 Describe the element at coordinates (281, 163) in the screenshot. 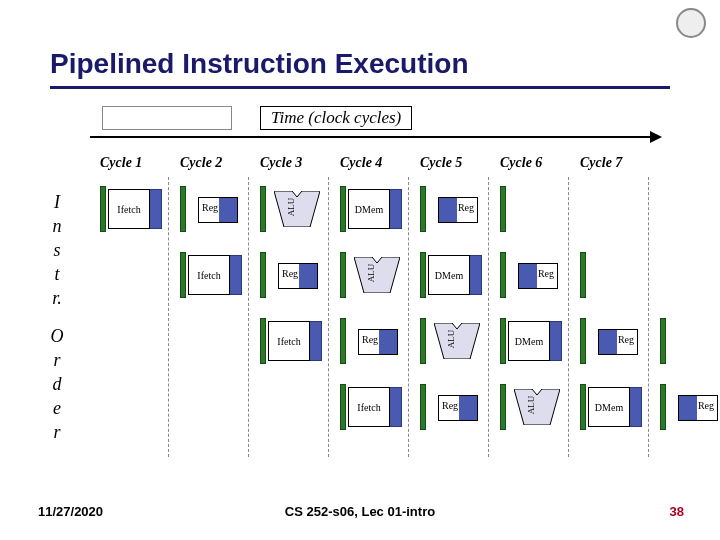

I see `cycle-label: Cycle 3` at that location.